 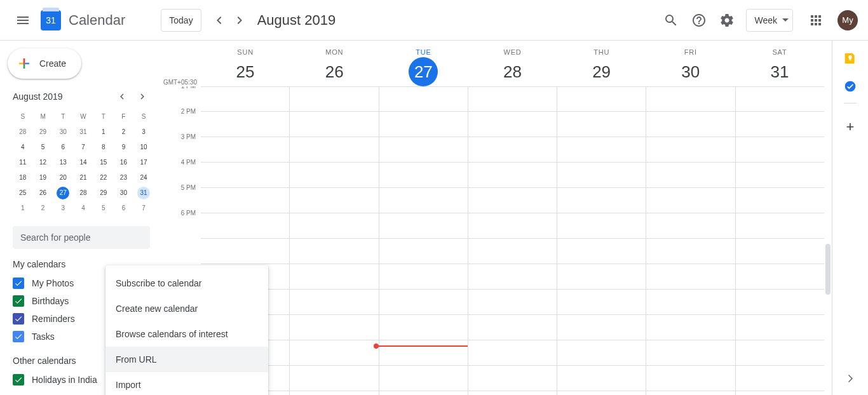 What do you see at coordinates (63, 163) in the screenshot?
I see `mini-day: 13` at bounding box center [63, 163].